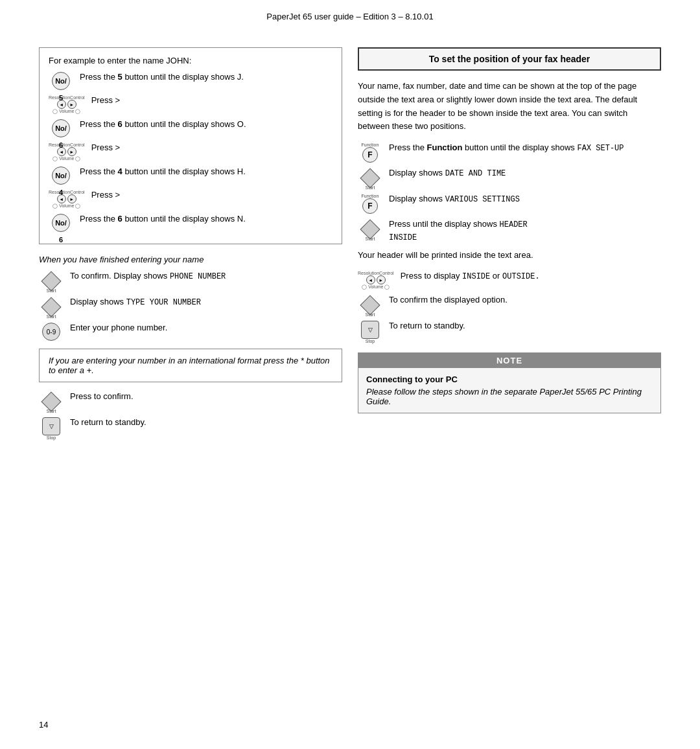 The height and width of the screenshot is (749, 700). I want to click on step-press-4: No/4 Press the 4 button until the displa…, so click(191, 175).